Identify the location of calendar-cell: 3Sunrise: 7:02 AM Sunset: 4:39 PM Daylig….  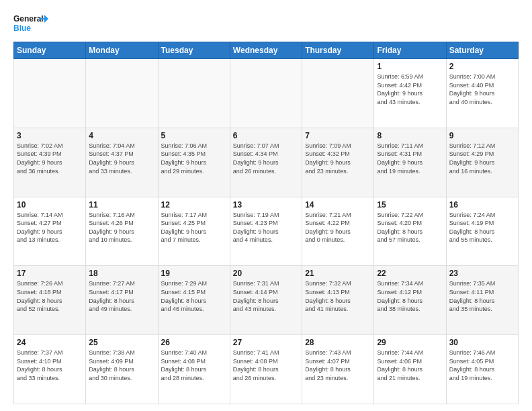
(50, 163).